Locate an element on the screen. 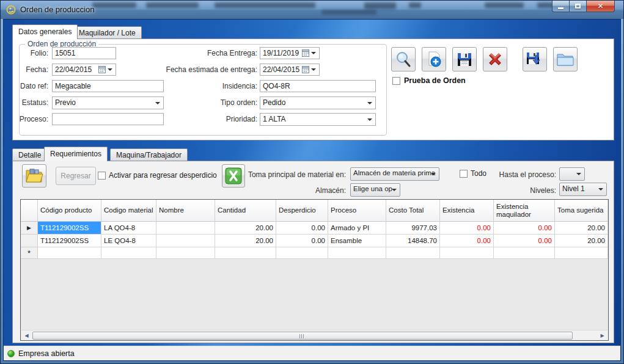 This screenshot has width=624, height=364. niveles-combobox: Nivel 1 is located at coordinates (583, 189).